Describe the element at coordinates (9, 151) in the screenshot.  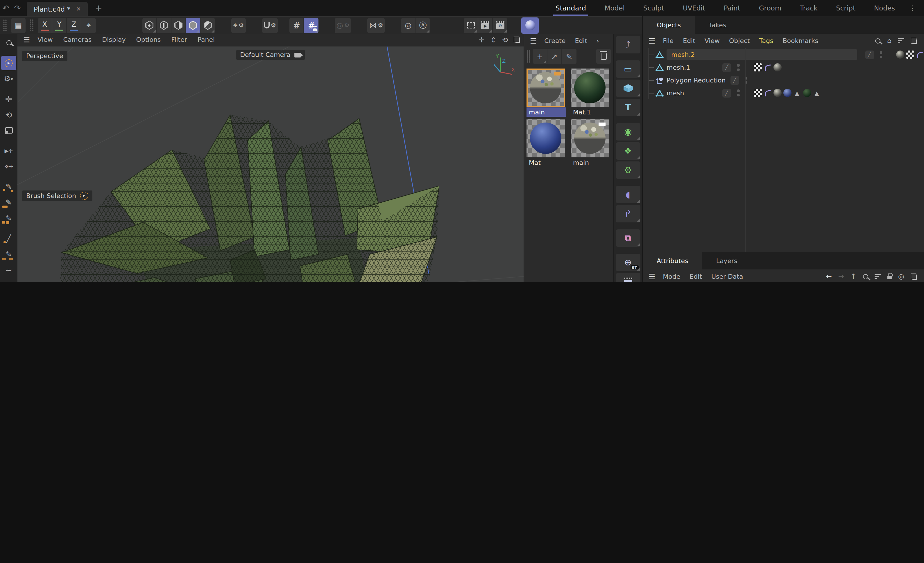
I see `transfer-tool-button: ▶✛` at that location.